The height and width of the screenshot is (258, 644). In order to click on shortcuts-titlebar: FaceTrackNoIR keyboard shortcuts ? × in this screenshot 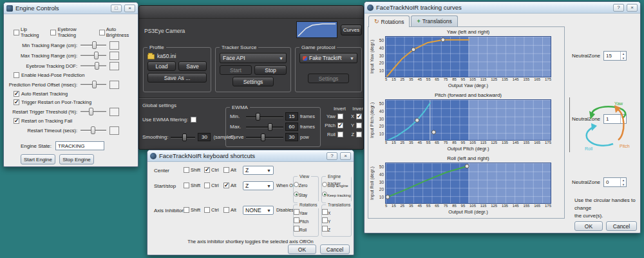, I will do `click(251, 156)`.